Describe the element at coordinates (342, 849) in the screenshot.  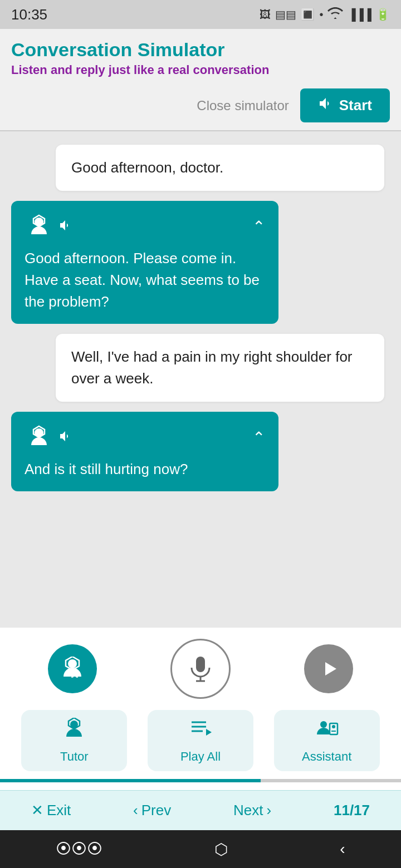
I see `android-back-button: ‹` at that location.